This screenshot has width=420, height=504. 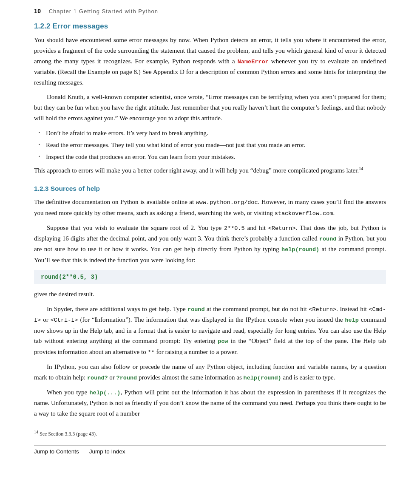 I want to click on para2-text: Donald Knuth, a well-known computer scie…, so click(x=210, y=108).